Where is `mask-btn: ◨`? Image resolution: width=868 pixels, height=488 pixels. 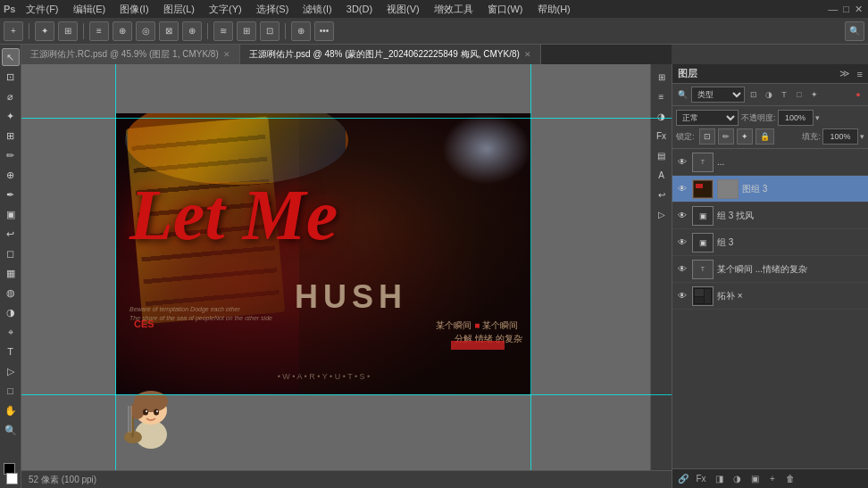 mask-btn: ◨ is located at coordinates (719, 479).